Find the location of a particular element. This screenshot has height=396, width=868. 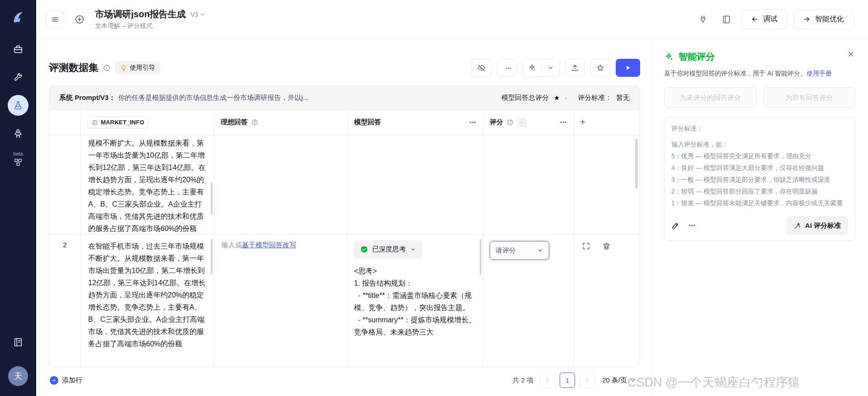

pencil-icon is located at coordinates (675, 226).